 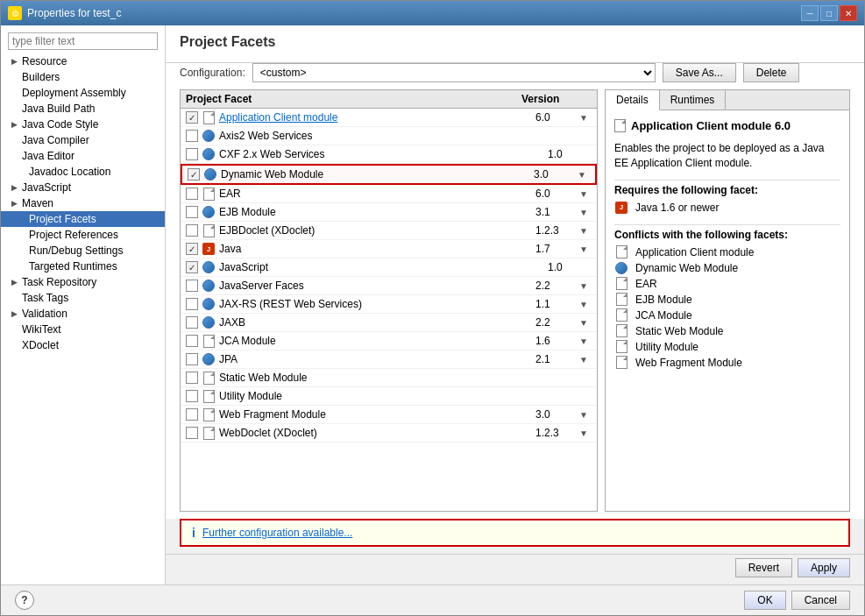 I want to click on facet-row-ejb: EJB Module3.1▼, so click(x=389, y=212).